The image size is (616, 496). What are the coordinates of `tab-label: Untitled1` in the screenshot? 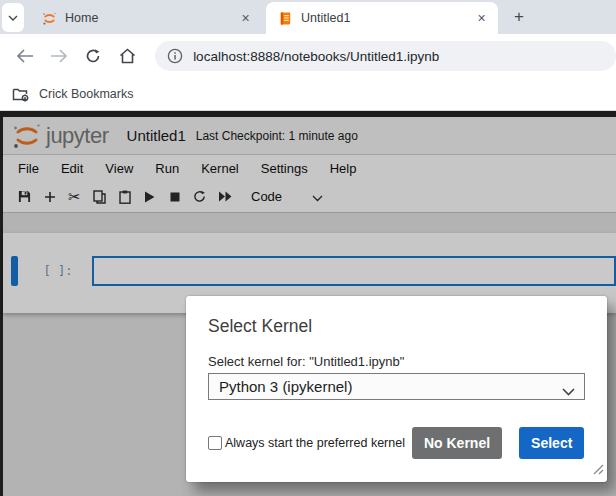 It's located at (387, 18).